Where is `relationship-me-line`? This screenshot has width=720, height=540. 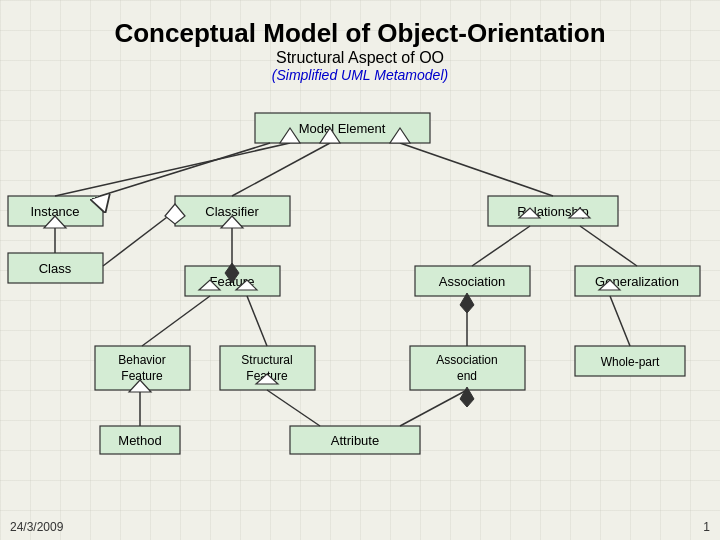
relationship-me-line is located at coordinates (476, 170).